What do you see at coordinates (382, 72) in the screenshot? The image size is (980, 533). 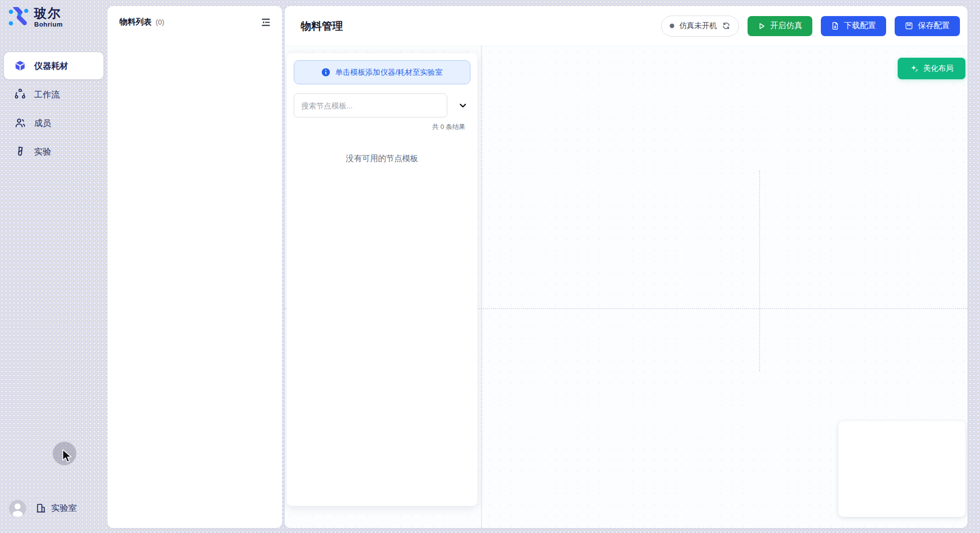 I see `template-hint-banner: 单击模板添加仪器/耗材至实验室` at bounding box center [382, 72].